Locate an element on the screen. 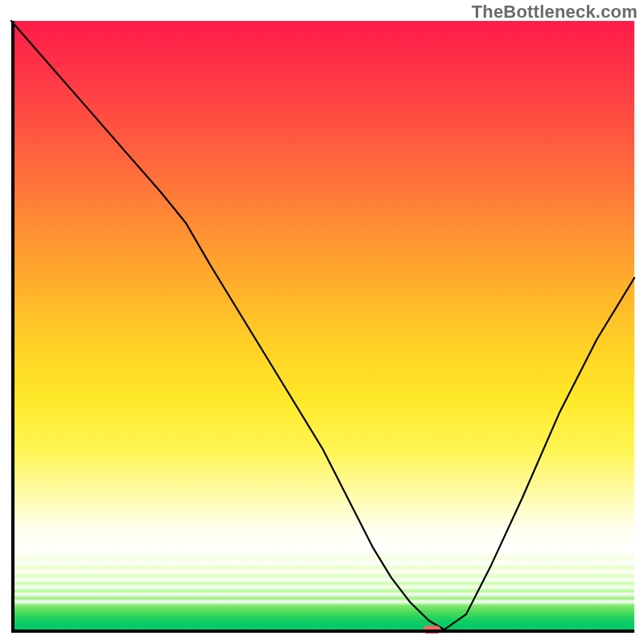 The image size is (644, 644). watermark-text: TheBottleneck.com is located at coordinates (555, 12).